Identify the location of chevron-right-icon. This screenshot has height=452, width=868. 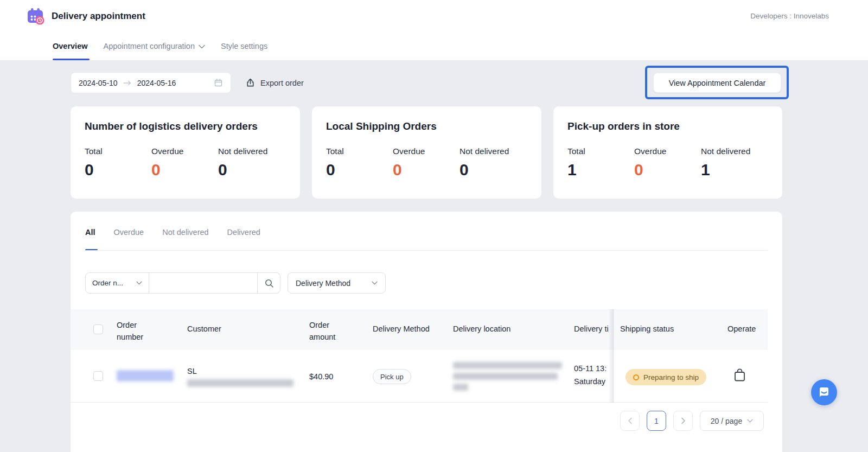
(684, 421).